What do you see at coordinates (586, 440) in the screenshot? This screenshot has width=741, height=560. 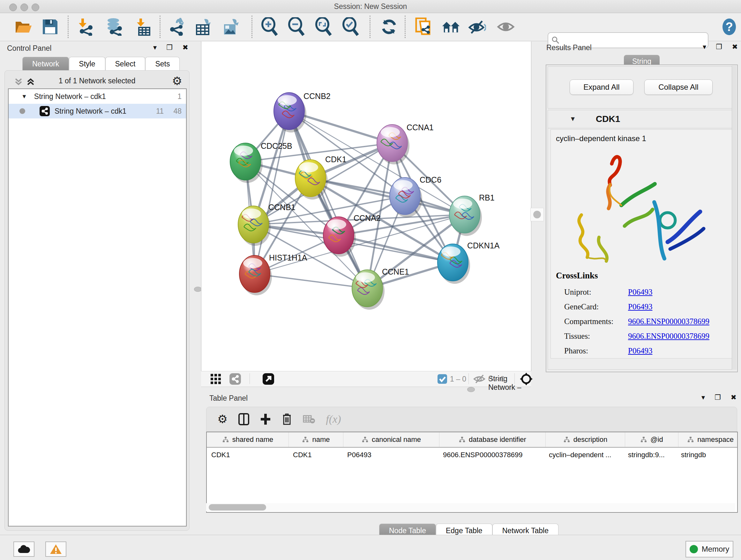 I see `column-header-description: description` at bounding box center [586, 440].